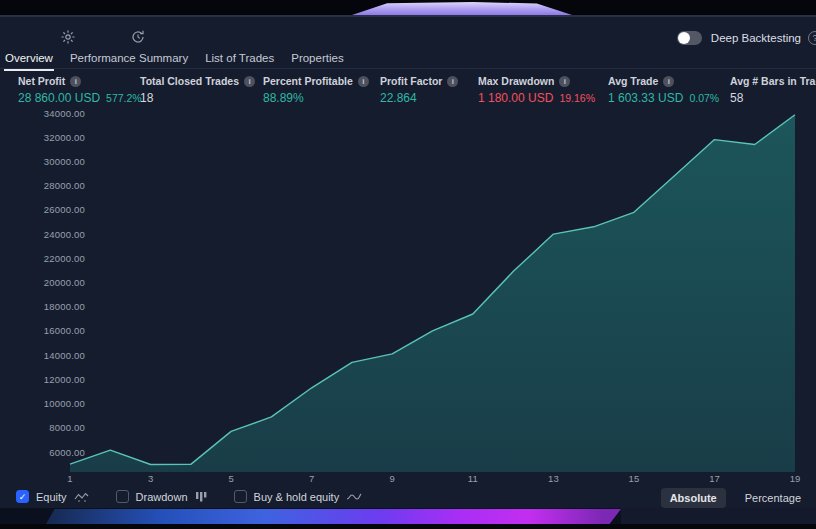 The image size is (816, 529). I want to click on stat-label: Avg Trade, so click(633, 81).